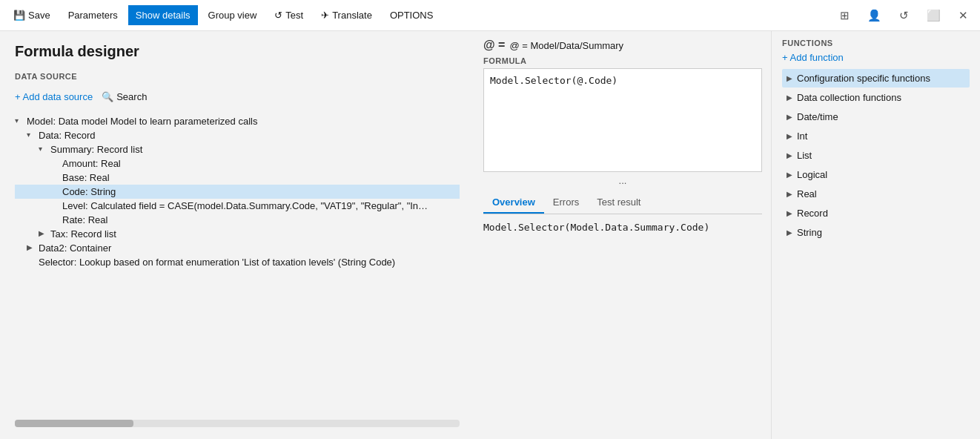 Image resolution: width=980 pixels, height=439 pixels. I want to click on func-item-label: Date/time, so click(818, 117).